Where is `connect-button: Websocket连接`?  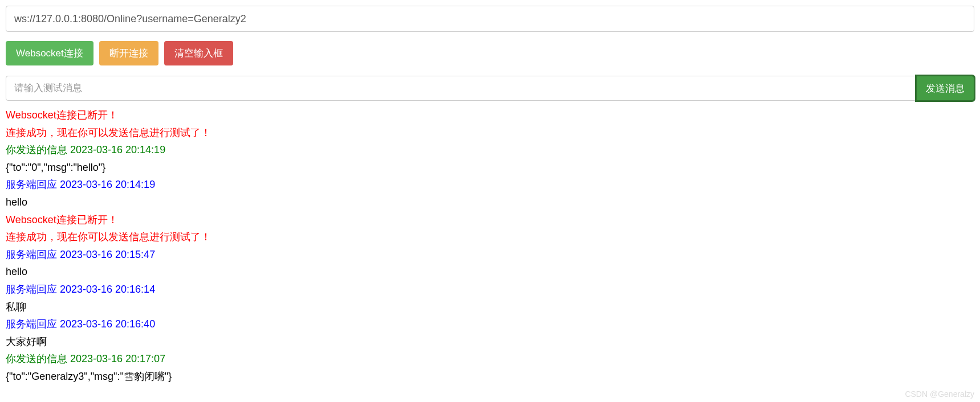 connect-button: Websocket连接 is located at coordinates (50, 54).